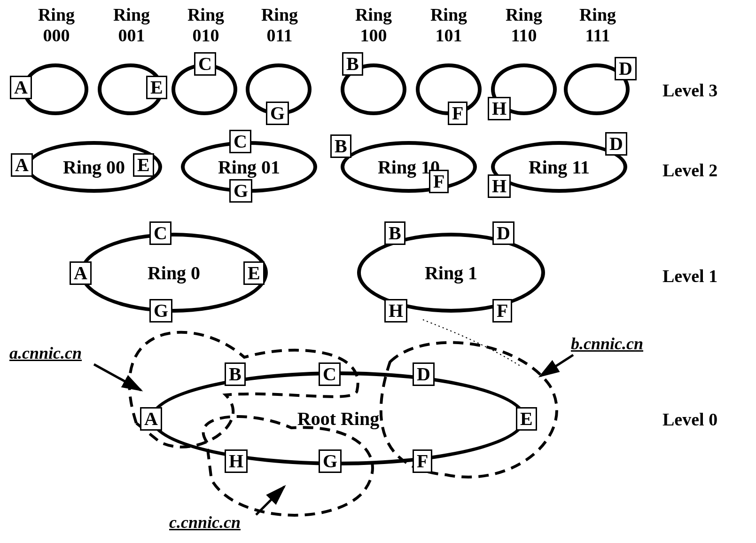 The image size is (756, 543). I want to click on ring-header-line2: 001, so click(132, 35).